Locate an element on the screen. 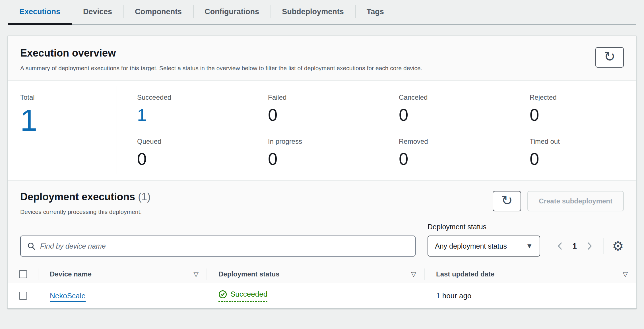 This screenshot has height=329, width=644. current-page-number: 1 is located at coordinates (575, 246).